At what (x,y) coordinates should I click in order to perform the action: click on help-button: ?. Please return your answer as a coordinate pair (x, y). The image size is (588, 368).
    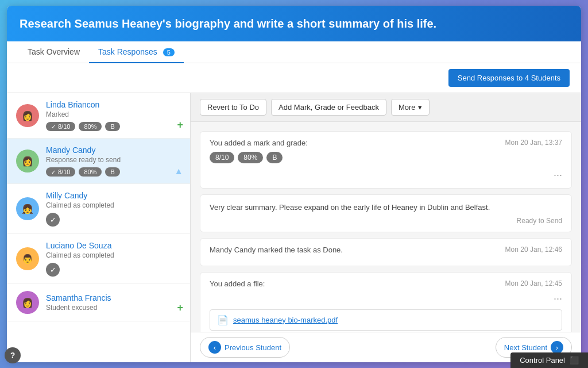
    Looking at the image, I should click on (13, 355).